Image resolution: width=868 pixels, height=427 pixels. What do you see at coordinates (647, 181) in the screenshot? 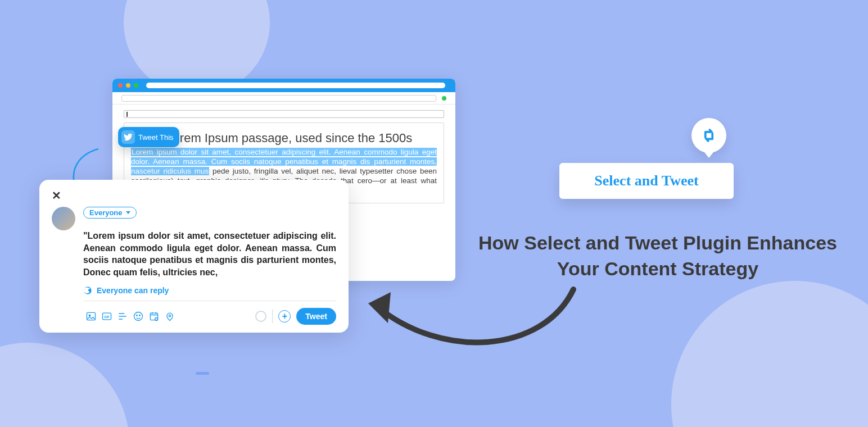
I see `brand-name: Select and Tweet` at bounding box center [647, 181].